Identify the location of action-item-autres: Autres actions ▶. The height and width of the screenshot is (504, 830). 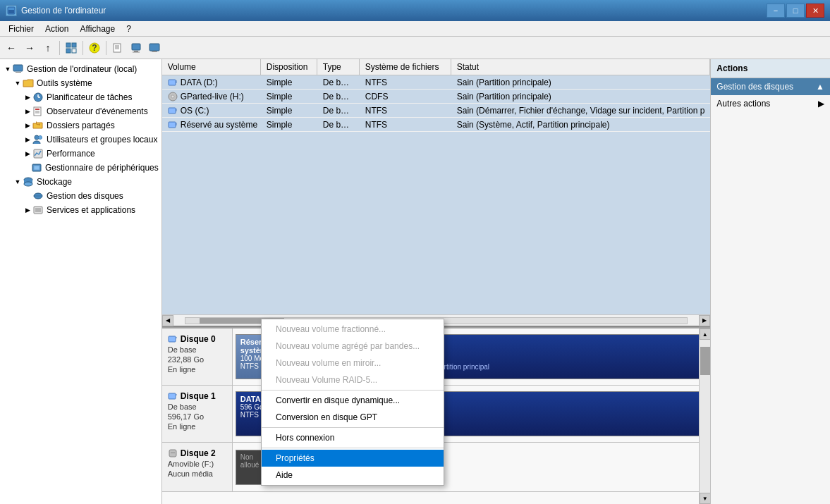
(770, 104).